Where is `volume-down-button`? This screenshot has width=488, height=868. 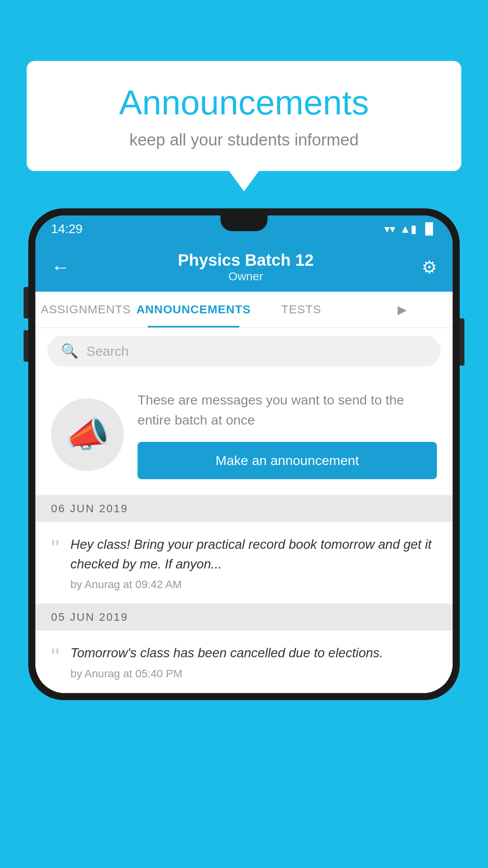
volume-down-button is located at coordinates (26, 346).